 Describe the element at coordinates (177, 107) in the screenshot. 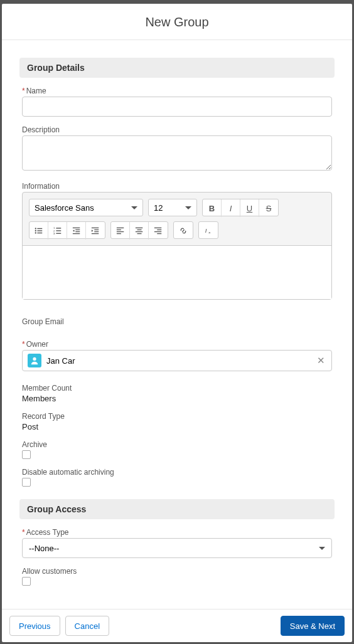

I see `name-input` at that location.